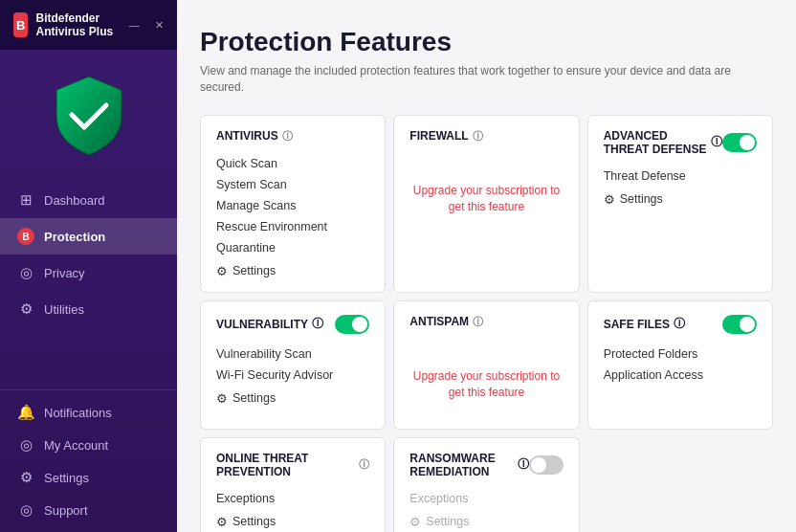 This screenshot has height=532, width=796. What do you see at coordinates (293, 499) in the screenshot?
I see `exceptions-link: Exceptions` at bounding box center [293, 499].